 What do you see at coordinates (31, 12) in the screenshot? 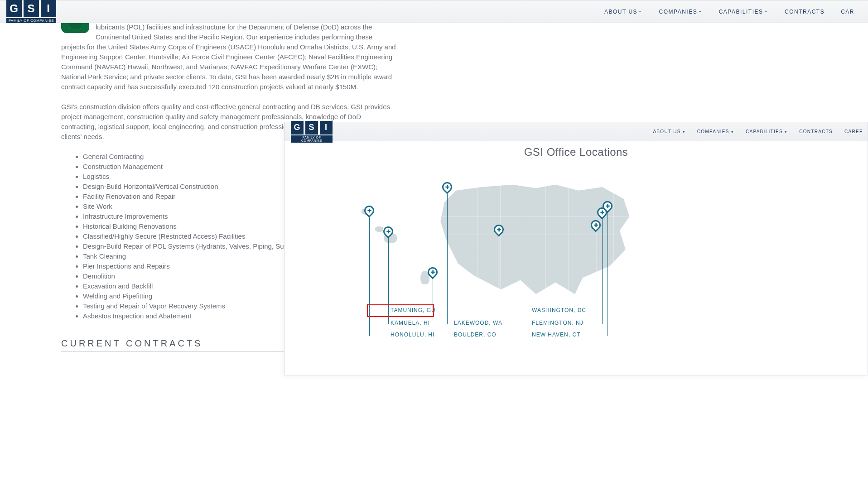
I see `brand-logo: G S I FAMILY OF COMPANIES` at bounding box center [31, 12].